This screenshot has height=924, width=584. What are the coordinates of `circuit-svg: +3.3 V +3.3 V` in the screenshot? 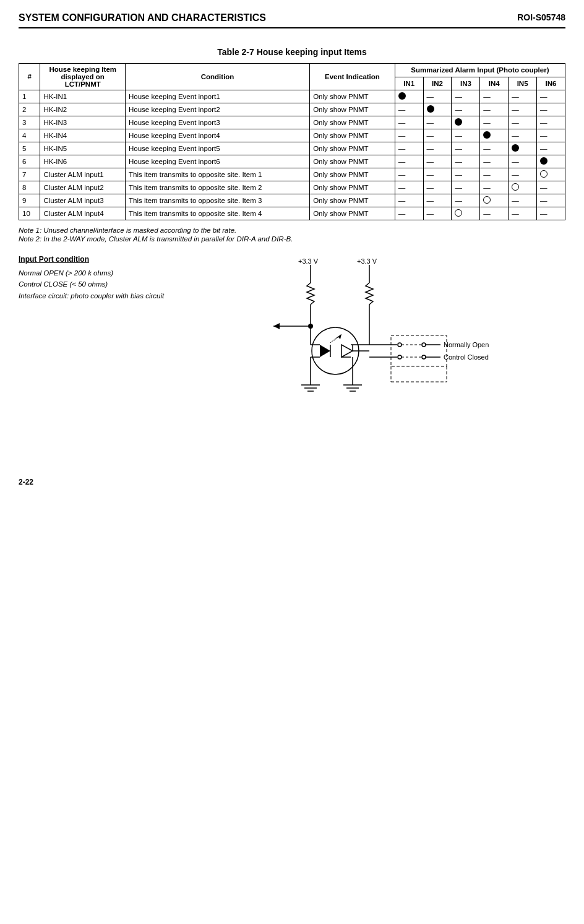 It's located at (385, 354).